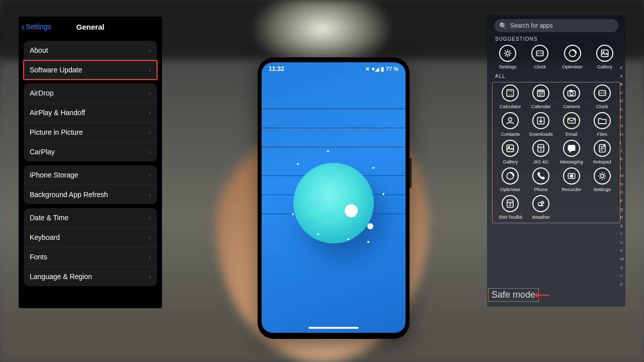  I want to click on settings-row-airdrop: AirDrop›, so click(91, 94).